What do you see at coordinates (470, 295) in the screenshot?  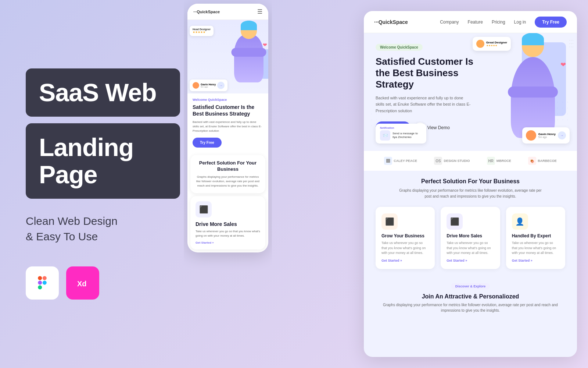 I see `join-section: Discover & Explore Join An Attractive & …` at bounding box center [470, 295].